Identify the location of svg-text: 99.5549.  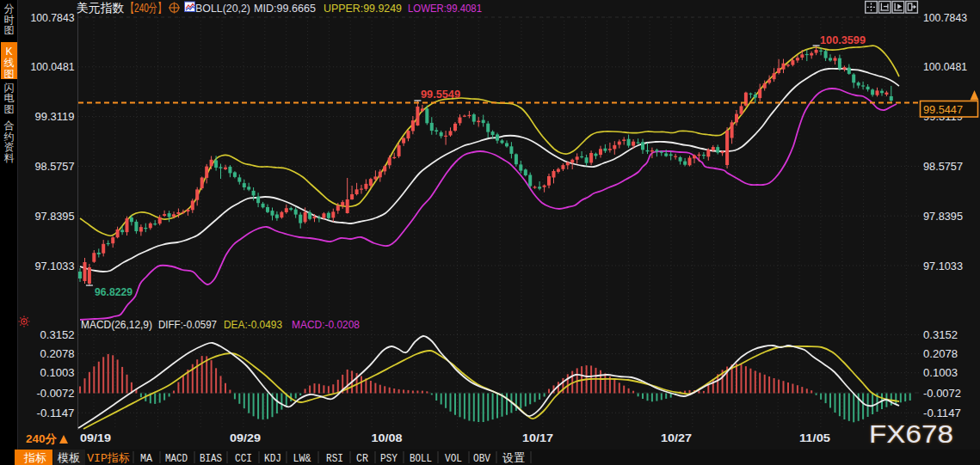
(441, 95).